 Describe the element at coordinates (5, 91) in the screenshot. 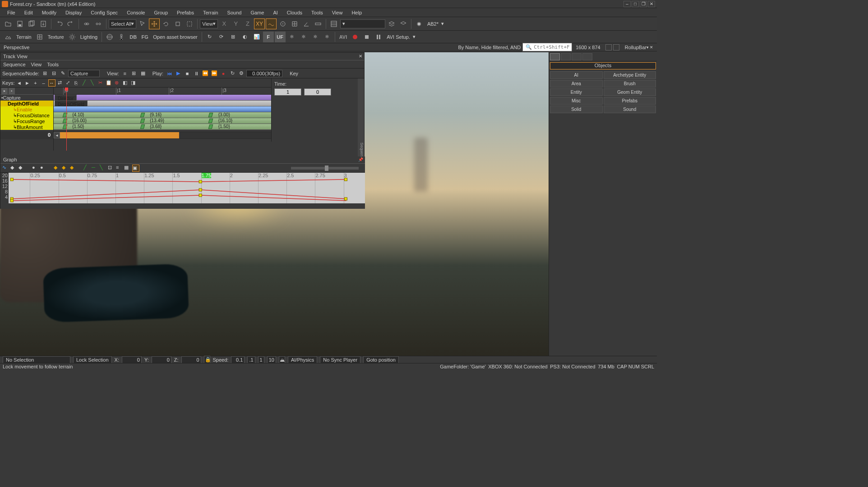

I see `tree-expand-icon: ▸` at that location.